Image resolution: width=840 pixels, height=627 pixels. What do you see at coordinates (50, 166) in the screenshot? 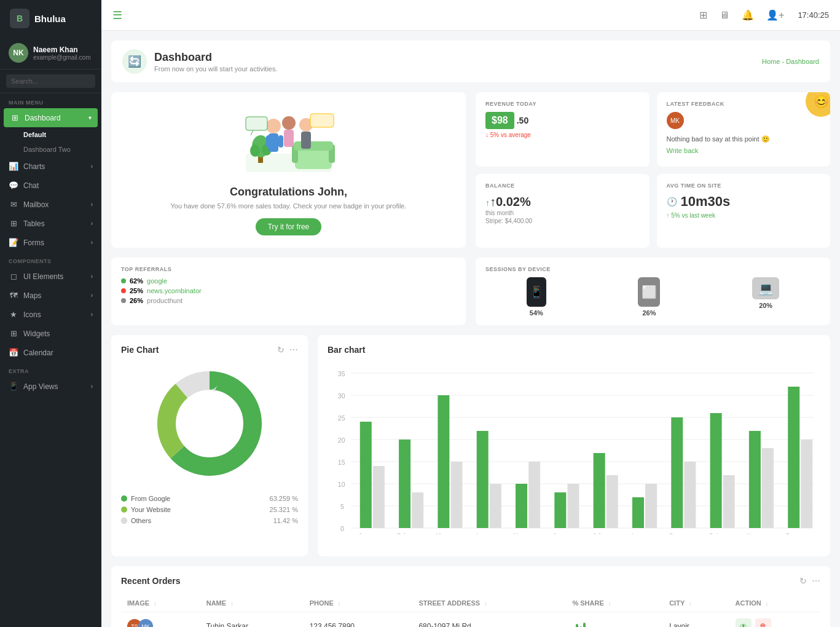
I see `sidebar-item-charts: 📊 Charts ›` at bounding box center [50, 166].